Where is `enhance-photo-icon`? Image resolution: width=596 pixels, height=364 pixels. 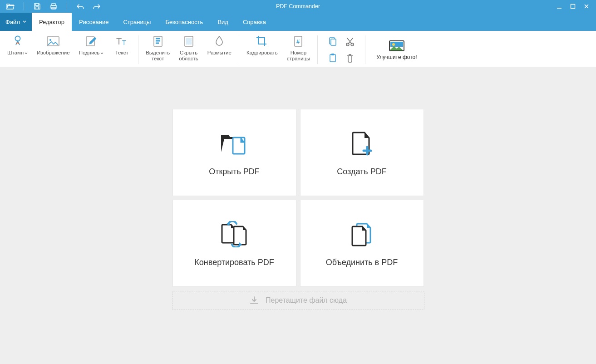
enhance-photo-icon is located at coordinates (397, 46).